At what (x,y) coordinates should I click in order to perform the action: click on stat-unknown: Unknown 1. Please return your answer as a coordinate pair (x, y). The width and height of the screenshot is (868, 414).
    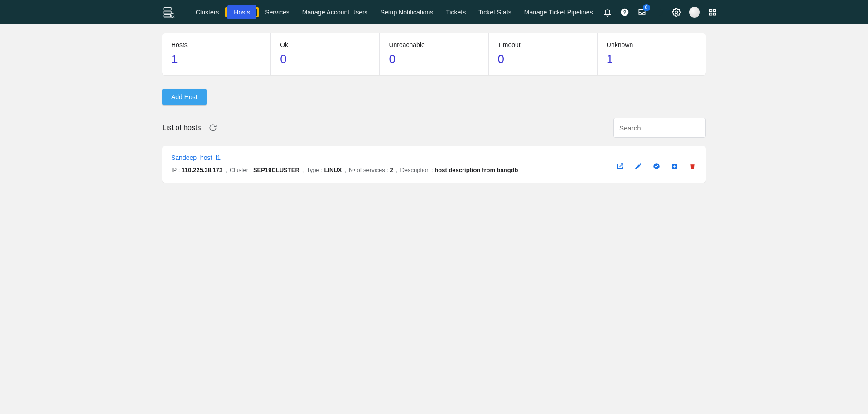
    Looking at the image, I should click on (651, 54).